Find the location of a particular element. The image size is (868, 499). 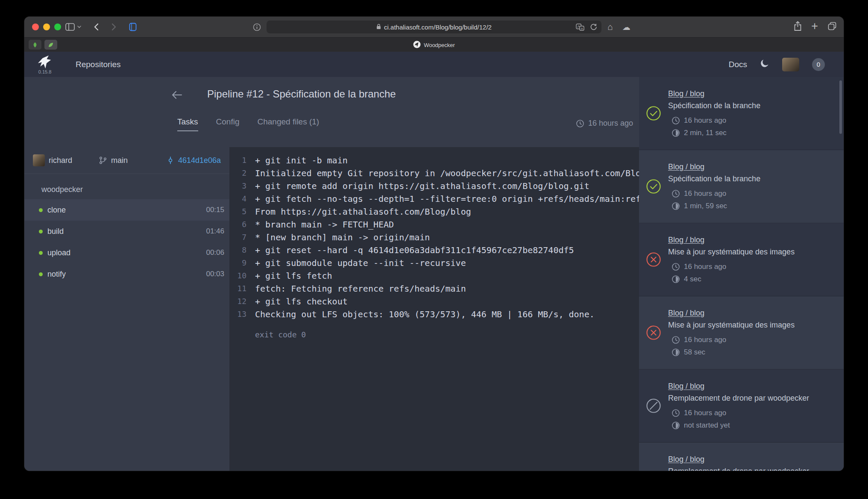

share-icon is located at coordinates (798, 27).